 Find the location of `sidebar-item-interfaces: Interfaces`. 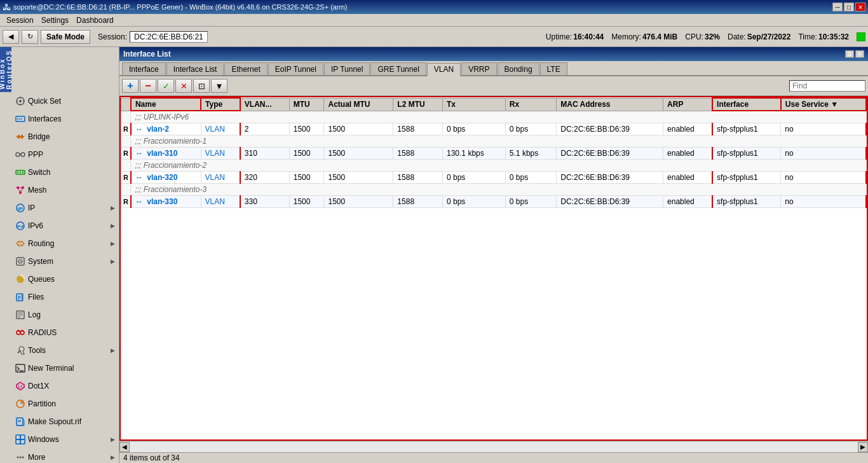

sidebar-item-interfaces: Interfaces is located at coordinates (65, 119).